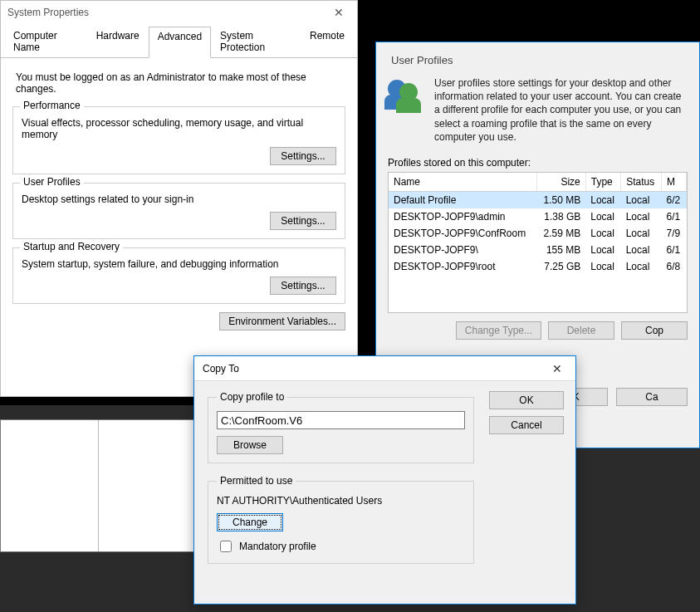 The width and height of the screenshot is (700, 612). I want to click on environment-variables-button: Environment Variables..., so click(282, 321).